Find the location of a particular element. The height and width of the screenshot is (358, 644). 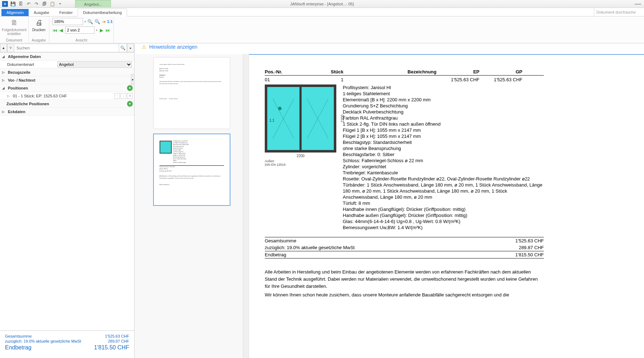

ribbon-panel: 🗎 Folgedokument erstellen Dokument 🖨 Dru… is located at coordinates (322, 30).